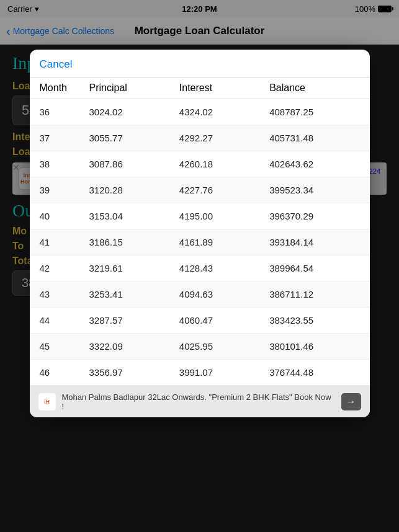  What do you see at coordinates (314, 216) in the screenshot?
I see `cell-balance: 396370.29` at bounding box center [314, 216].